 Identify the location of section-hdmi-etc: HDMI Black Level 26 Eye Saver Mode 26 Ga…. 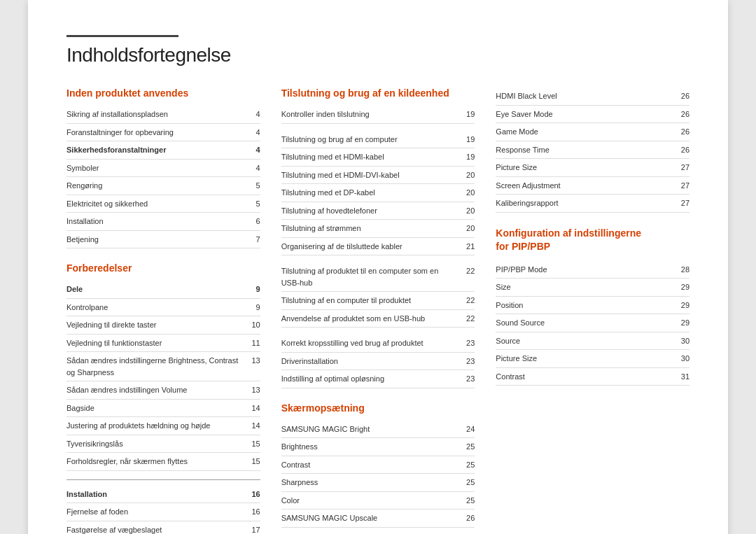
(592, 150).